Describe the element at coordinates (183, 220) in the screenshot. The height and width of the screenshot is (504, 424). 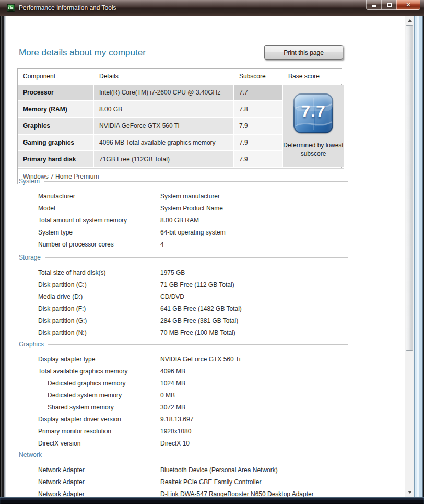
I see `section-rows: Manufacturer System manufacturer Model S…` at that location.